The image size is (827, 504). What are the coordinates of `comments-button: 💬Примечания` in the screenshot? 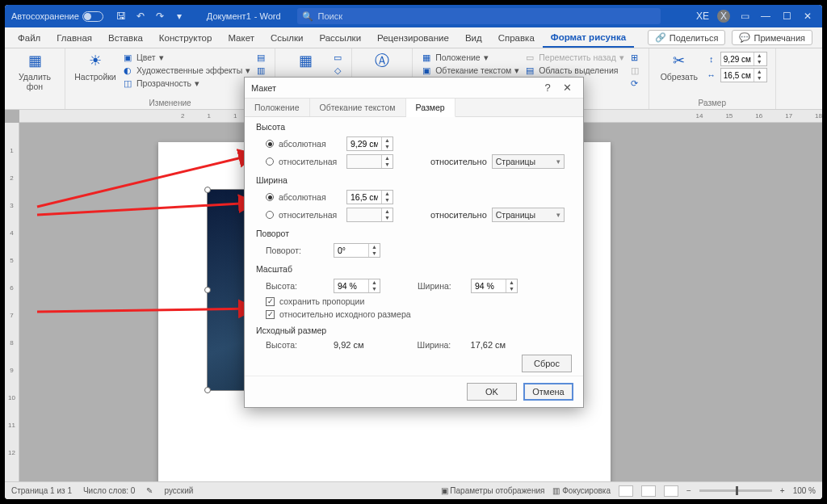 It's located at (772, 37).